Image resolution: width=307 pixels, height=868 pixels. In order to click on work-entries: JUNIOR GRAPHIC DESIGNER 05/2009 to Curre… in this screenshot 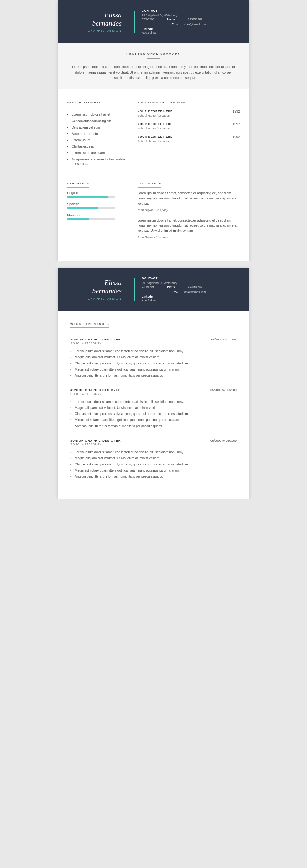, I will do `click(154, 408)`.